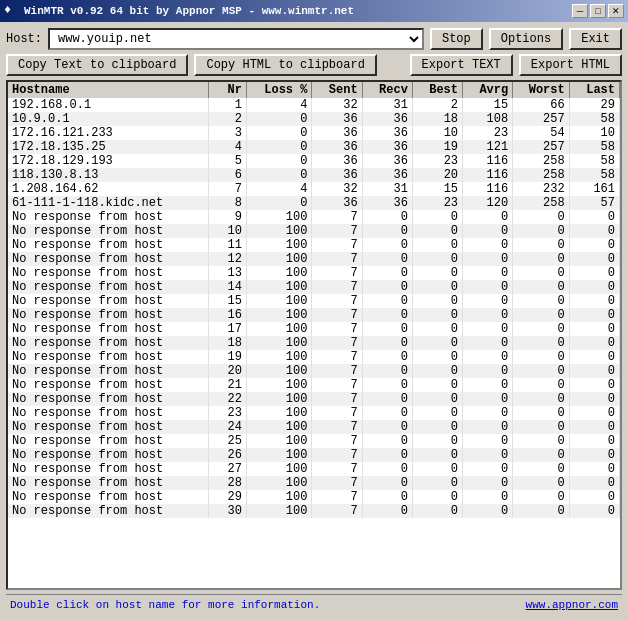 The height and width of the screenshot is (620, 628). I want to click on table-row: No response from host23100700000, so click(314, 413).